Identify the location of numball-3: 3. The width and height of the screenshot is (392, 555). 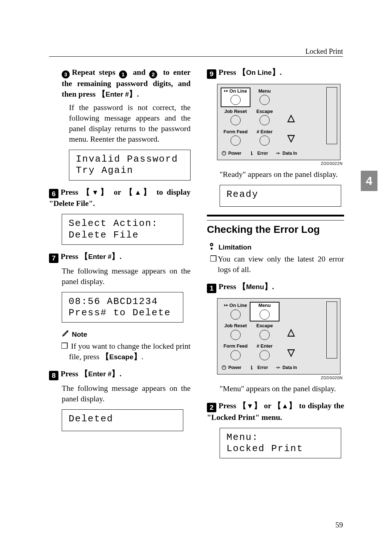
(66, 74).